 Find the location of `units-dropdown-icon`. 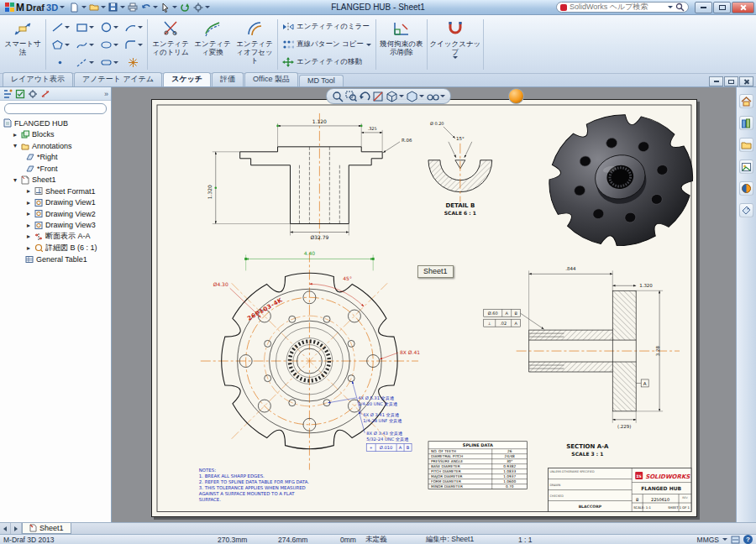

units-dropdown-icon is located at coordinates (725, 539).